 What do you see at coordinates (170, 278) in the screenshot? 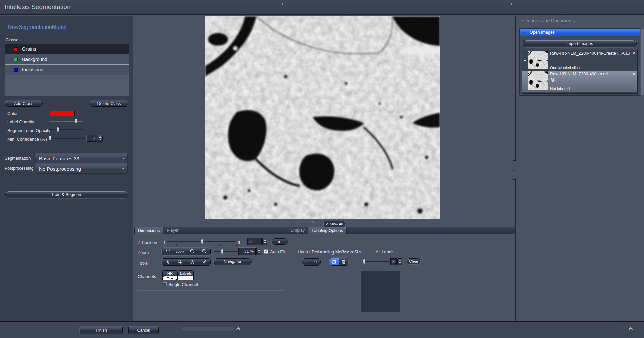
I see `channel-hr-lut-swatch` at bounding box center [170, 278].